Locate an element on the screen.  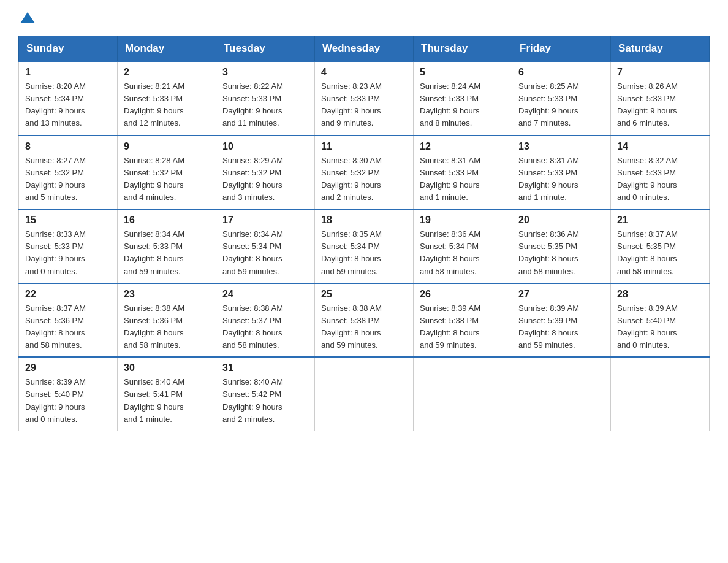
day-number: 31 is located at coordinates (265, 368).